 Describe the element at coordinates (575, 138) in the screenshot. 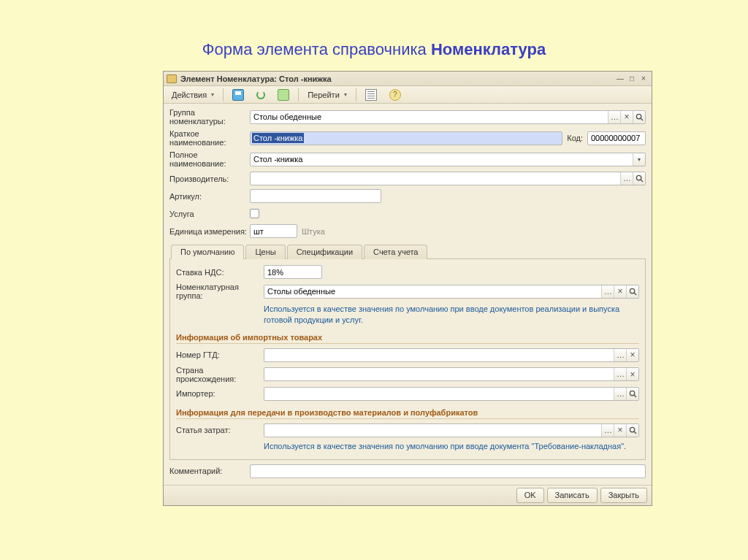

I see `code-label: Код:` at that location.